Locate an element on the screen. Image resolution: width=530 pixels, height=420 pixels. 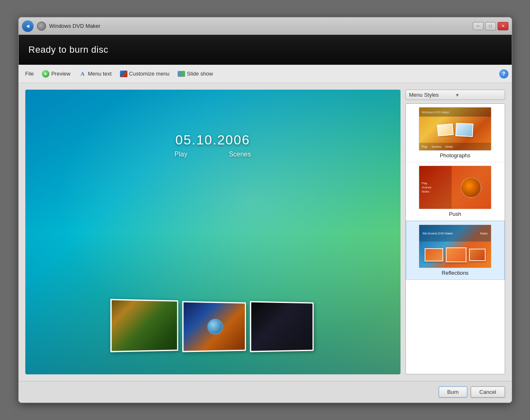
style-thumbnail-photographs: Windows DVD Maker Play Scenes Notes is located at coordinates (455, 129).